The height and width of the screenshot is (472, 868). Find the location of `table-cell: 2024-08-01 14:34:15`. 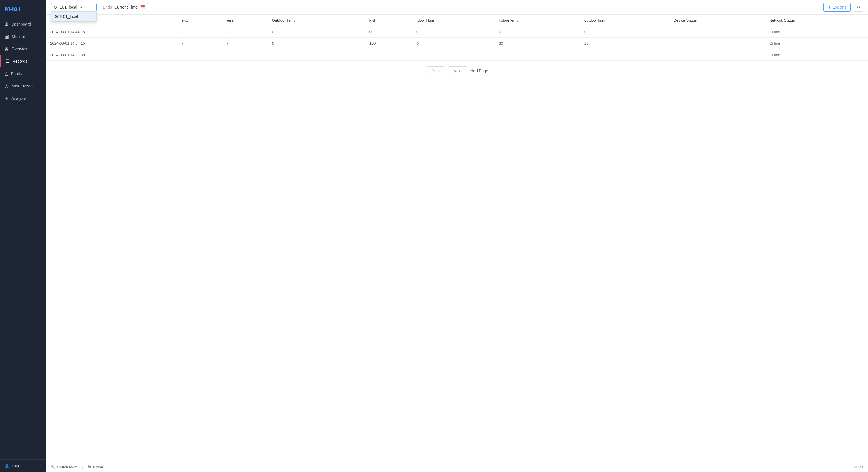

table-cell: 2024-08-01 14:34:15 is located at coordinates (112, 43).